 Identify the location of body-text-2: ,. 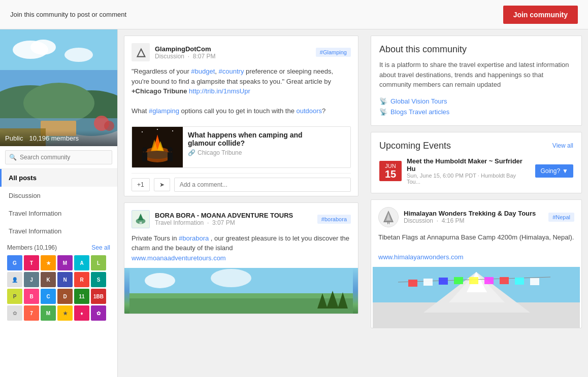
(216, 71).